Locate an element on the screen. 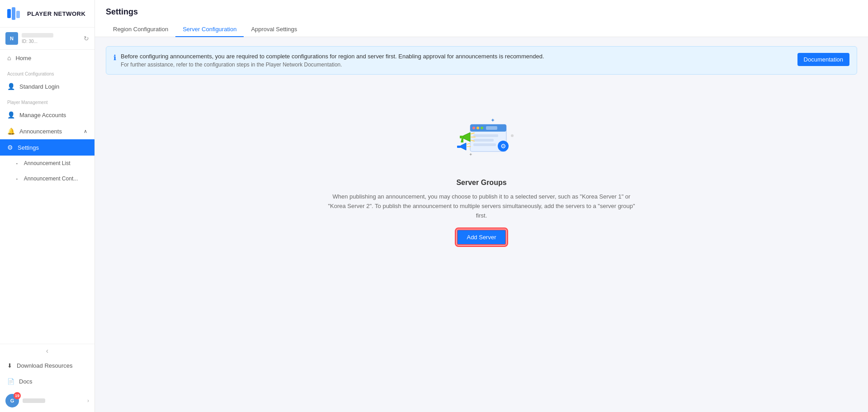 This screenshot has width=868, height=412. sidebar-item-download: ⬇ Download Resources is located at coordinates (47, 365).